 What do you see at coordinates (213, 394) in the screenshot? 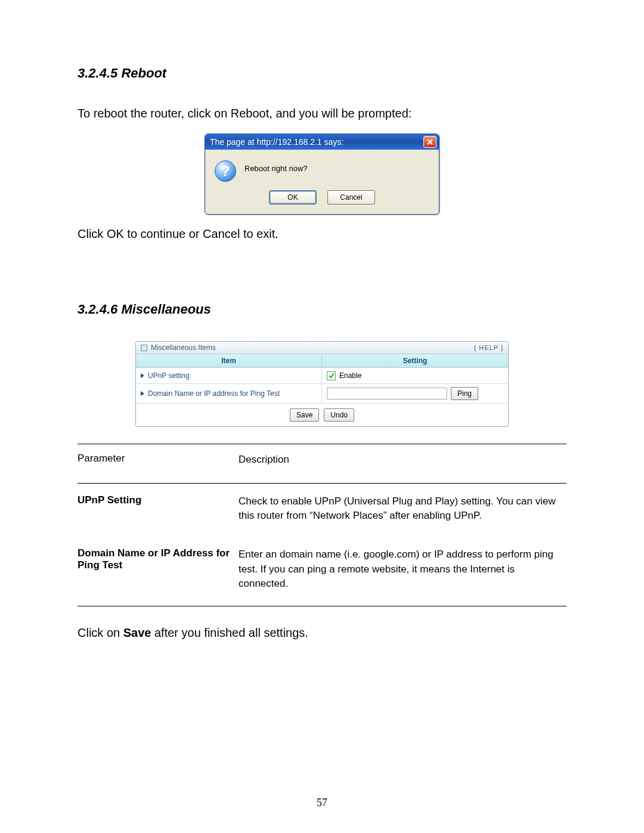
I see `ping-label: Domain Name or IP address for Ping Test` at bounding box center [213, 394].